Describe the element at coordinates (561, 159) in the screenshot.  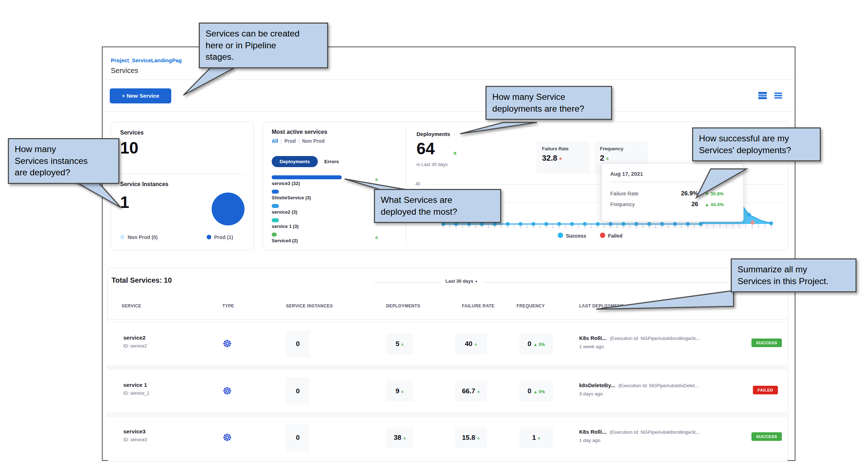
I see `trend-up-icon-red: «` at that location.